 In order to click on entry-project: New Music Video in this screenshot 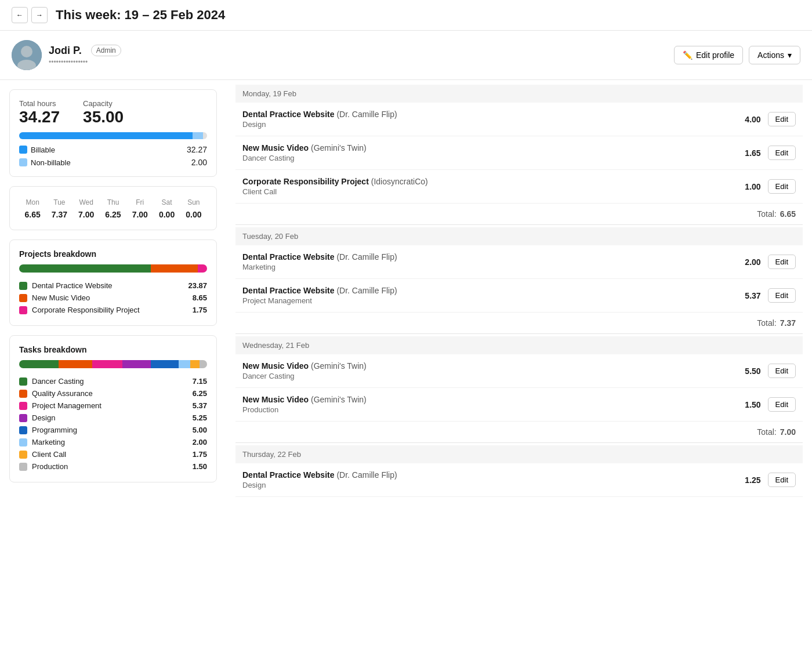, I will do `click(276, 366)`.